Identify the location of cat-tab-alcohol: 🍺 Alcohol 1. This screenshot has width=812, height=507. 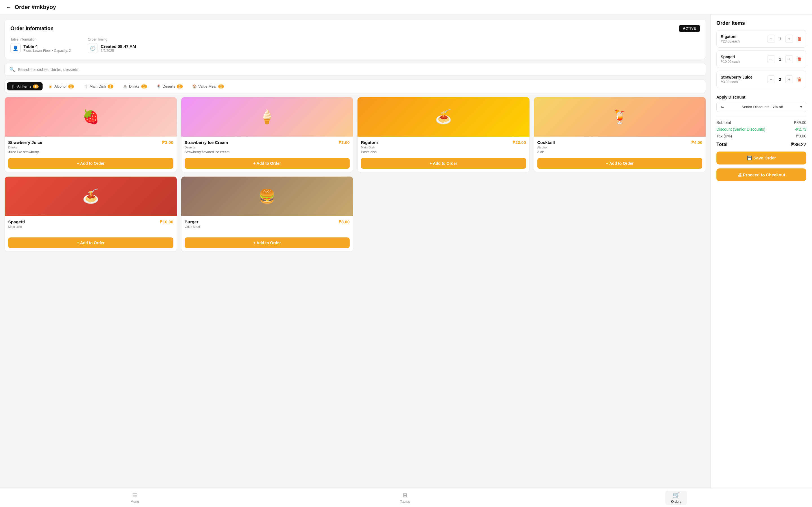
(61, 87).